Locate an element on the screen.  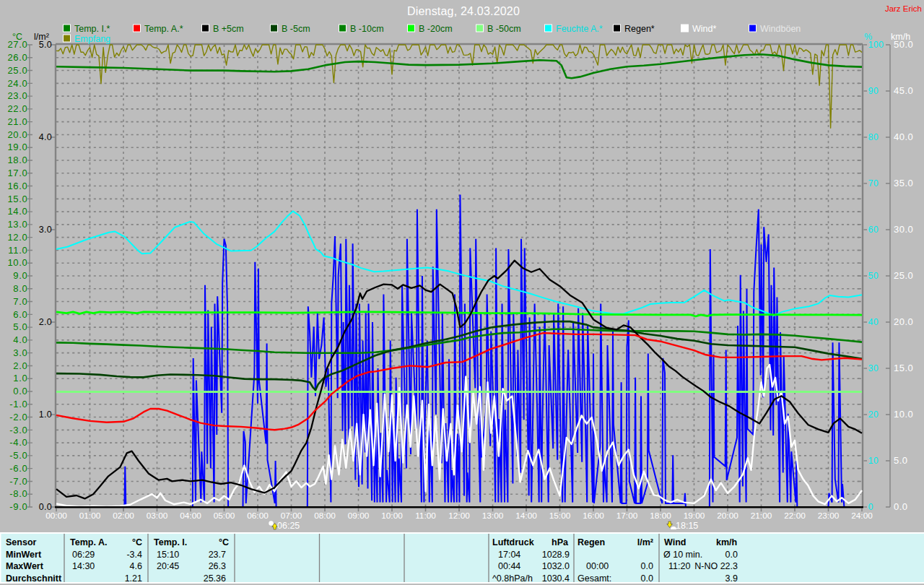
svg-text: 70 is located at coordinates (873, 183).